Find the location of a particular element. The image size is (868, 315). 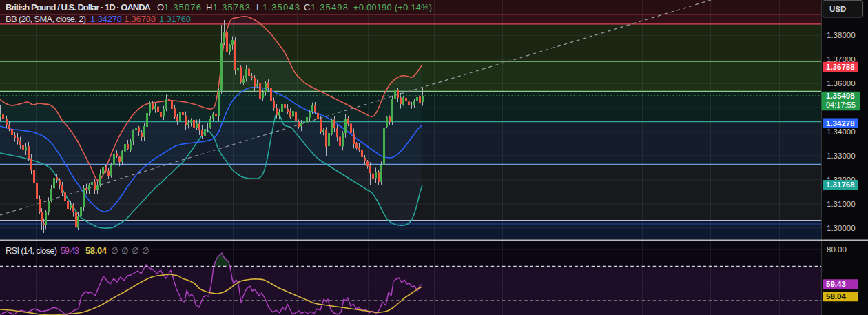

svg-text: 04:17:55 is located at coordinates (840, 105).